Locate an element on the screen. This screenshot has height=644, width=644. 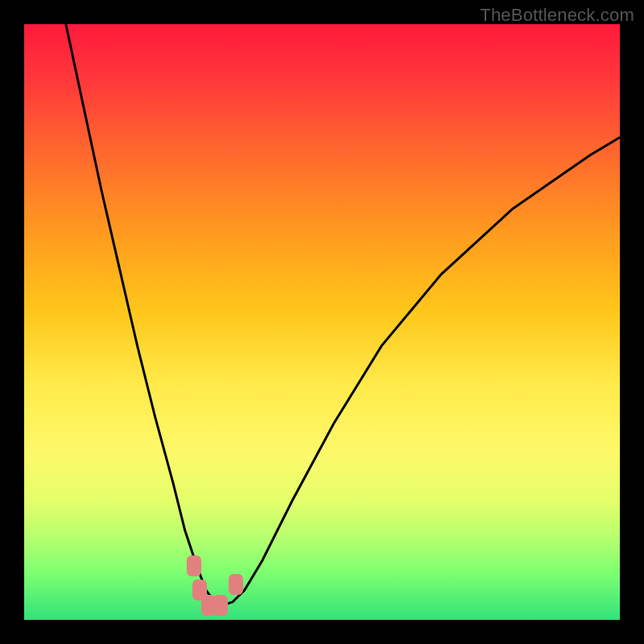
marker-right is located at coordinates (236, 584).